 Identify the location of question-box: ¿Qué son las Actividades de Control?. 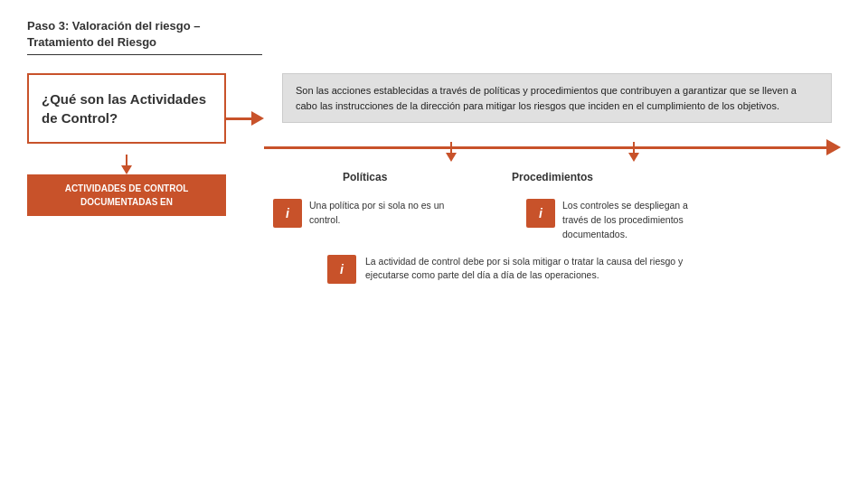
(127, 108).